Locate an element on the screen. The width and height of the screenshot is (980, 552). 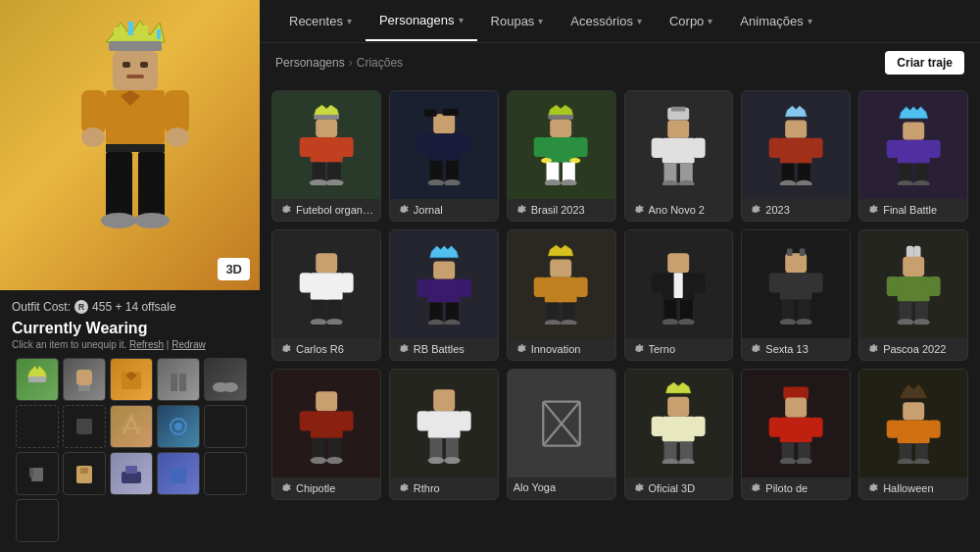
criar-traje-button: Criar traje is located at coordinates (925, 63).